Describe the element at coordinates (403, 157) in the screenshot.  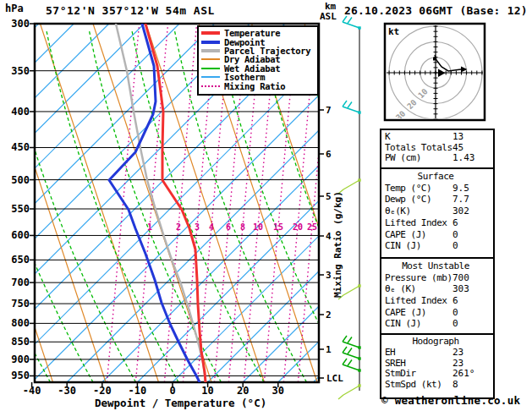
I see `stats-row-label: PW (cm)` at that location.